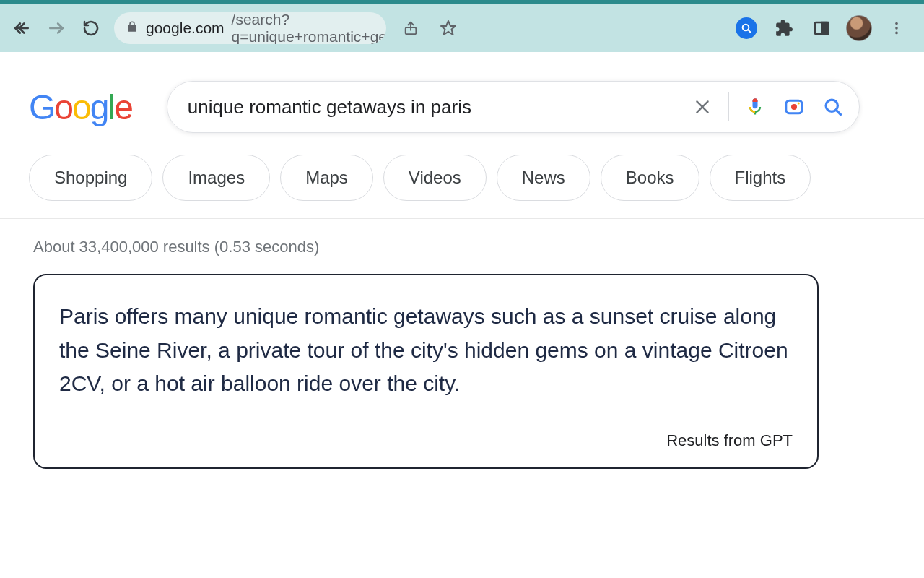  What do you see at coordinates (435, 178) in the screenshot?
I see `tab-label: Videos` at bounding box center [435, 178].